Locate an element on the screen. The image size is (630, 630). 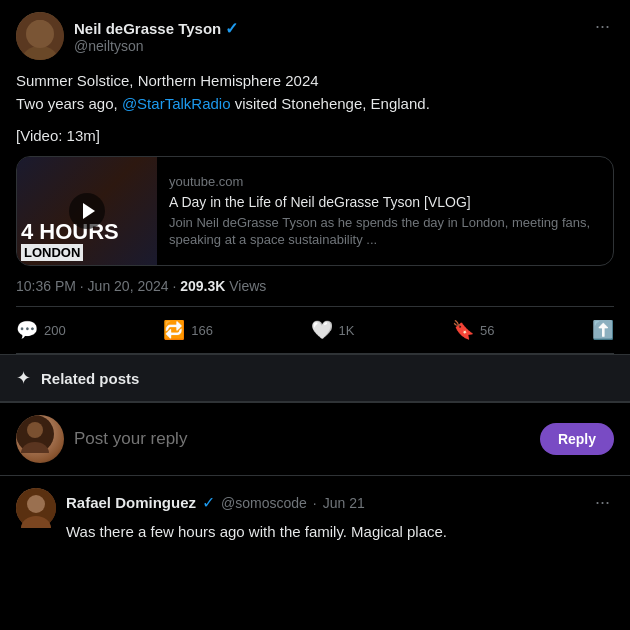
tweet-views-count: 209.3K is located at coordinates (202, 286).